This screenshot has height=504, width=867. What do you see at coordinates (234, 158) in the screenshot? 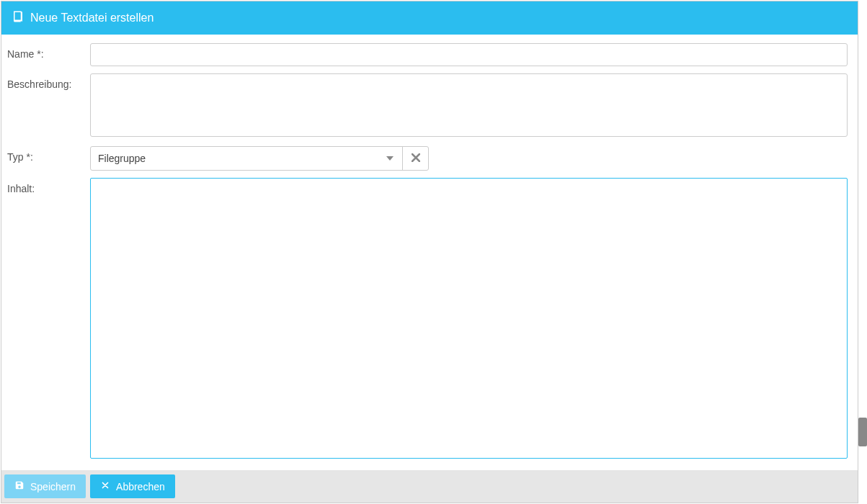
I see `type-select-value: Filegruppe` at bounding box center [234, 158].